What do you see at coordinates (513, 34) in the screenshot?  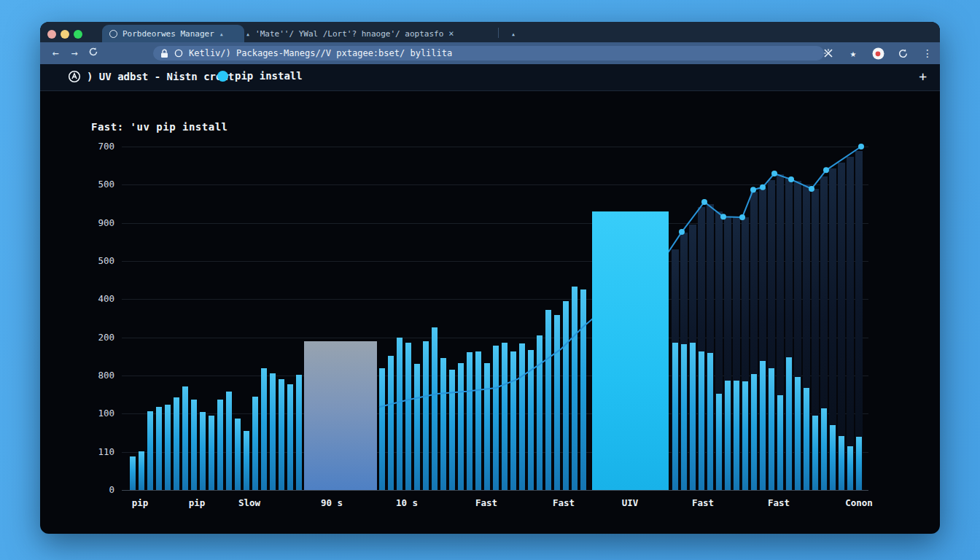 I see `new-tab-icon: ▴` at bounding box center [513, 34].